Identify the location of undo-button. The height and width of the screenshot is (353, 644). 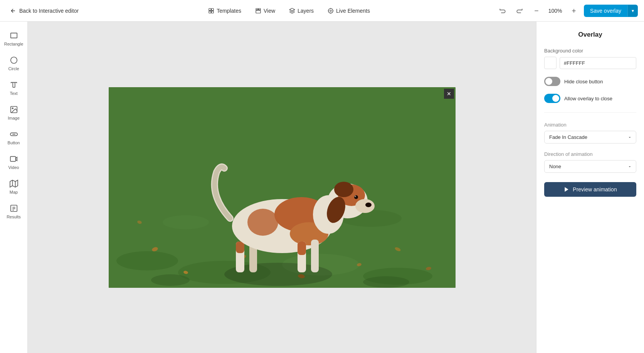
(503, 11).